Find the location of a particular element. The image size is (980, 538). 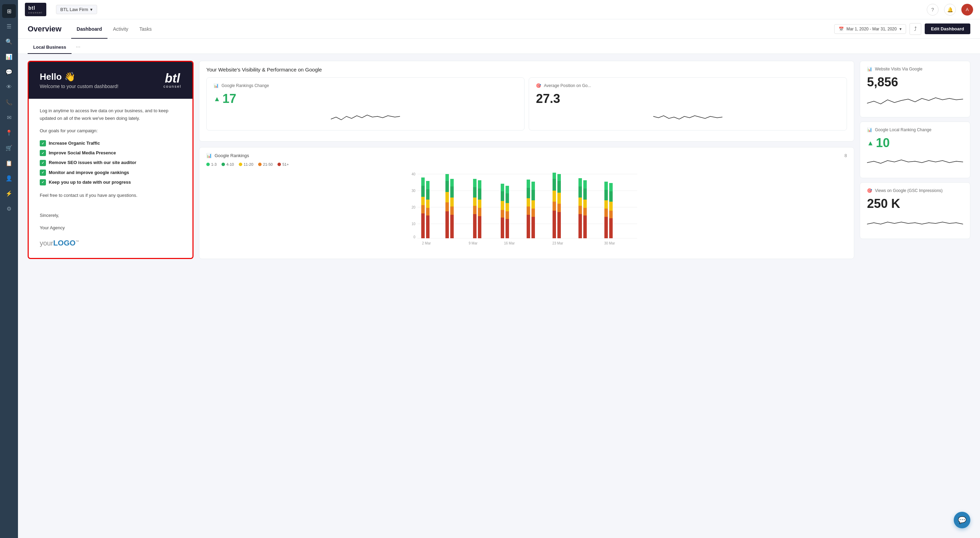

sidebar-chat: 💬 is located at coordinates (9, 72).